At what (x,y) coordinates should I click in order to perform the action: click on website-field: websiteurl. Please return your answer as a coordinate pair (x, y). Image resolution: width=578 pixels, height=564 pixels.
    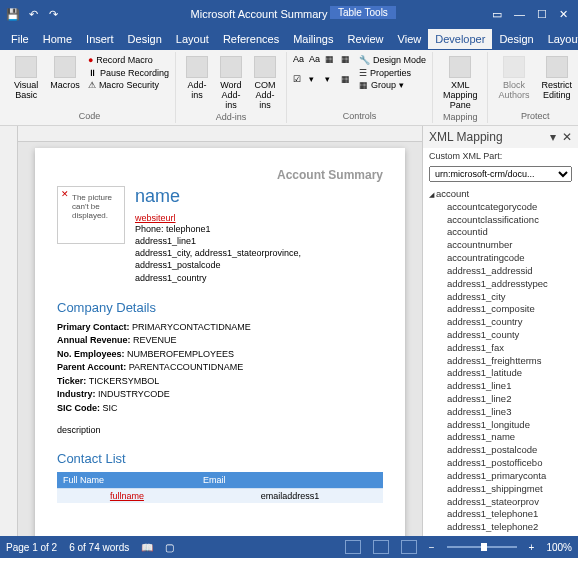
    Looking at the image, I should click on (259, 218).